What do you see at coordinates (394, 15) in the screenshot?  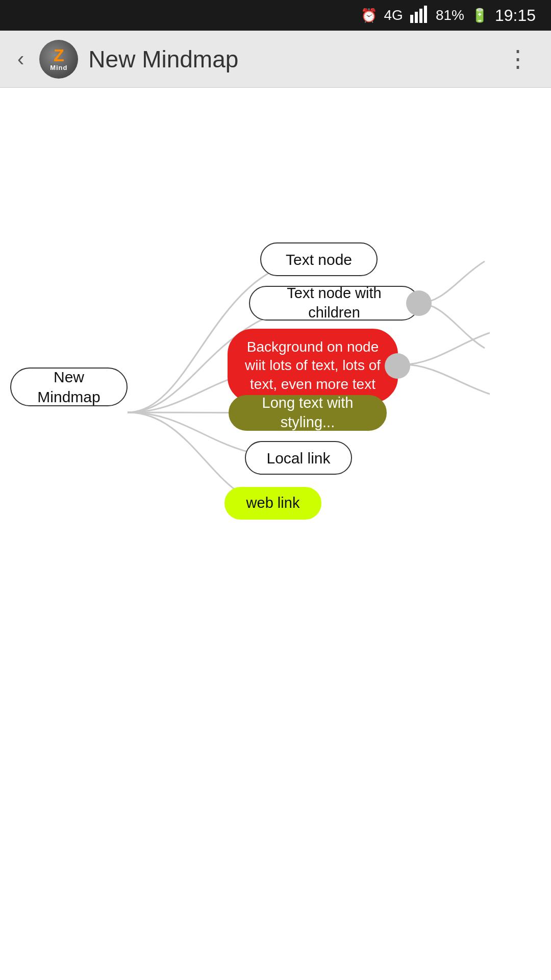 I see `network-type: 4G` at bounding box center [394, 15].